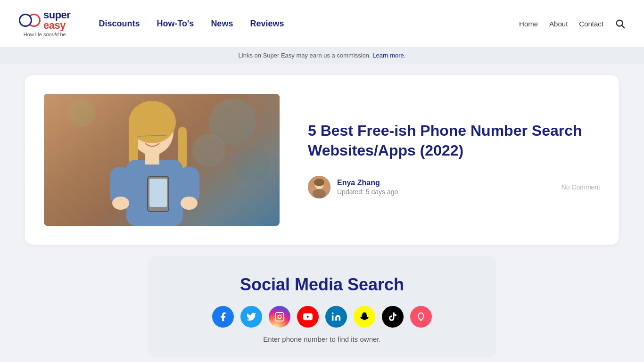 The image size is (644, 362). What do you see at coordinates (322, 56) in the screenshot?
I see `commission-bar: Links on Super Easy may earn us a commis…` at bounding box center [322, 56].